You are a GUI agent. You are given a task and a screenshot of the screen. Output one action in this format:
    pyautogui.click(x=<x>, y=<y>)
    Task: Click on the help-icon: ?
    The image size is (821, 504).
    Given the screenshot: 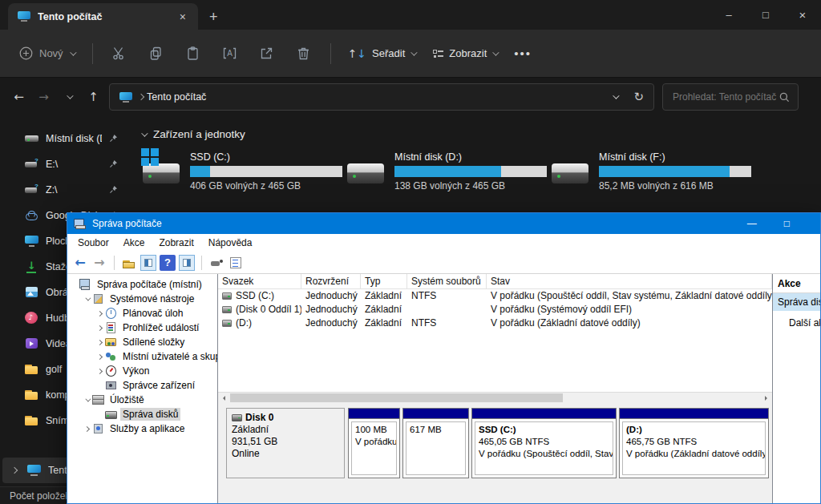 What is the action you would take?
    pyautogui.click(x=168, y=263)
    